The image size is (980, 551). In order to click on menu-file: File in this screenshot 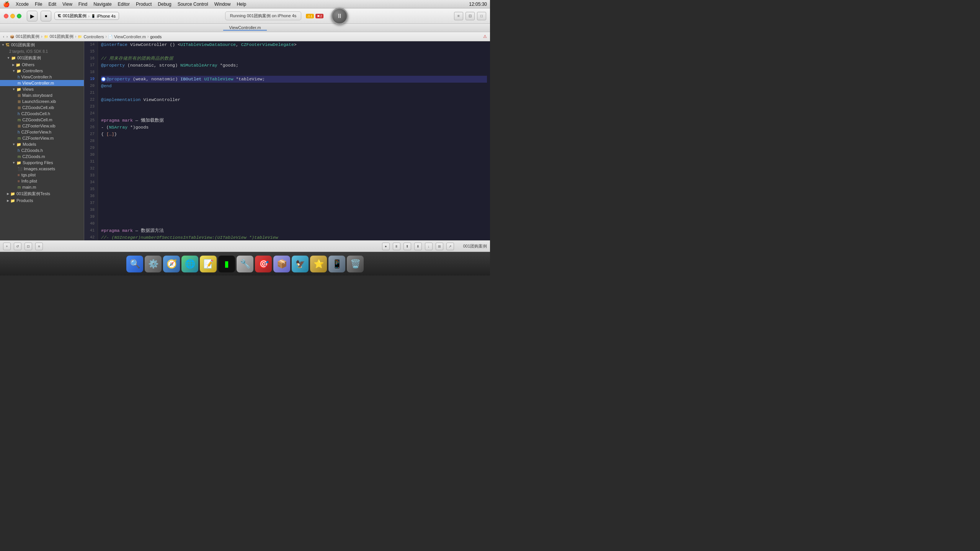, I will do `click(38, 4)`.